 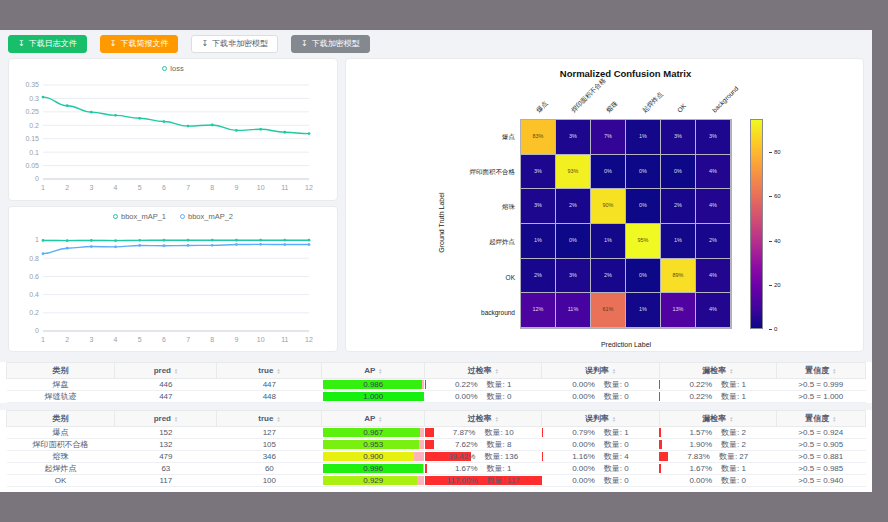 What do you see at coordinates (502, 242) in the screenshot?
I see `matrix-row-label: 起焊炸点` at bounding box center [502, 242].